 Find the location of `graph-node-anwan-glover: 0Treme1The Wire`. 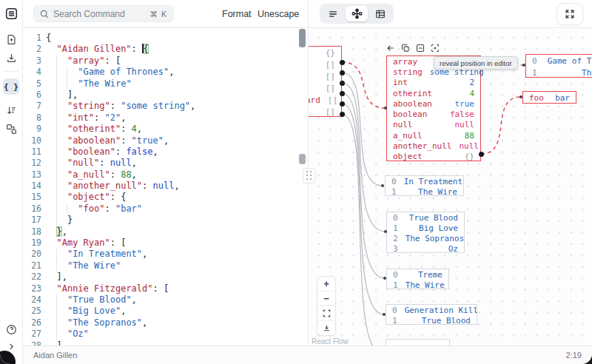

graph-node-anwan-glover: 0Treme1The Wire is located at coordinates (417, 279).